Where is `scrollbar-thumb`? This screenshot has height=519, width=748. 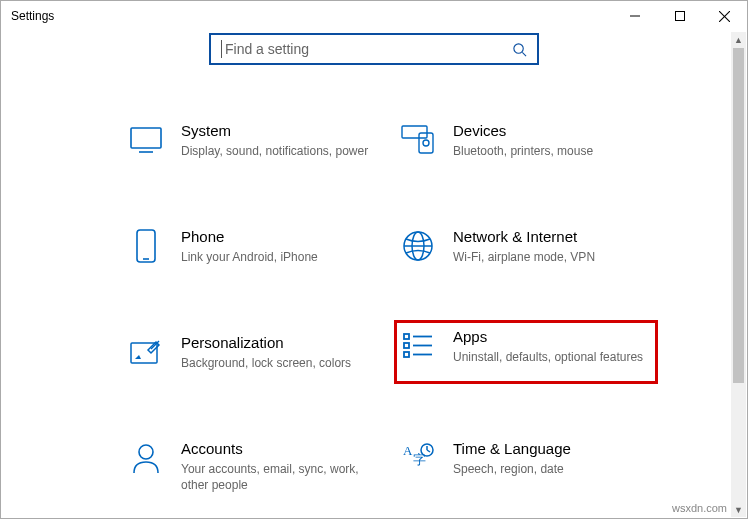
scrollbar-thumb is located at coordinates (738, 216).